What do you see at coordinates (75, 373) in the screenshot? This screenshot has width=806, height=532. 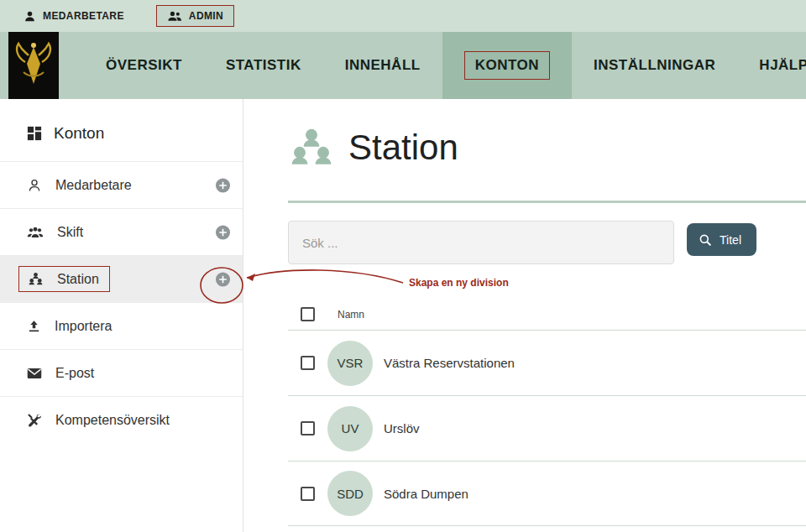 I see `sidebar-item-label: E-post` at bounding box center [75, 373].